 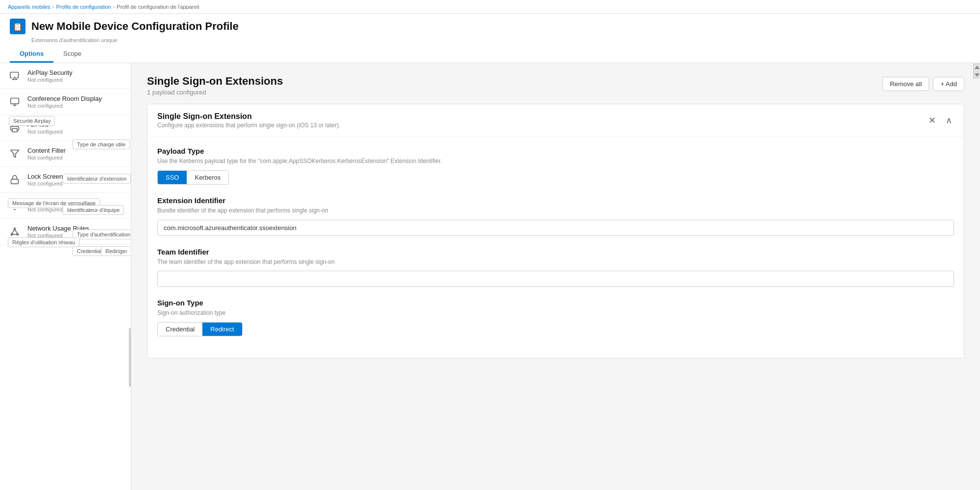 I want to click on page-icon: 📋, so click(x=18, y=26).